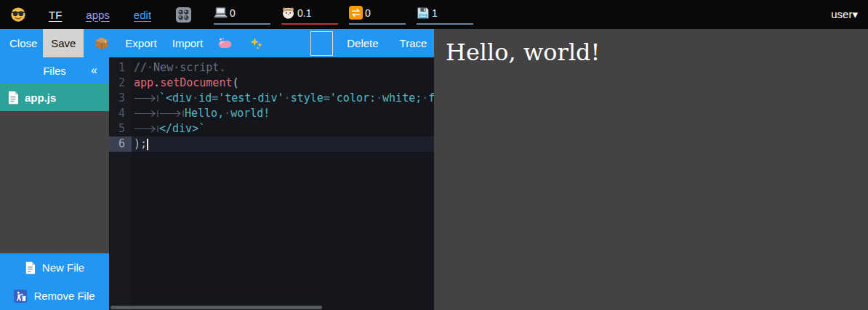 This screenshot has width=868, height=310. Describe the element at coordinates (55, 71) in the screenshot. I see `files-header-label: Files` at that location.